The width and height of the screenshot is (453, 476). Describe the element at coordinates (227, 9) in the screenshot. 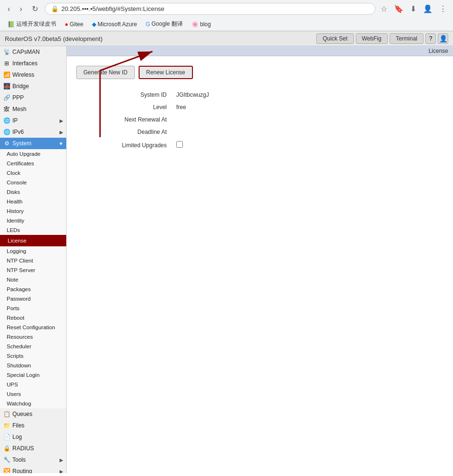

I see `browser-toolbar: ‹ › ↻ 🔒 20.205.▪▪▪.▪5/webfig/#System:Lic…` at that location.